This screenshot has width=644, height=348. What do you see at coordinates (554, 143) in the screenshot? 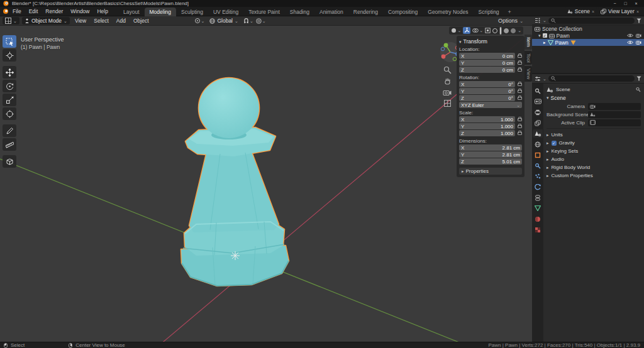
I see `gravity-checkbox: ✓` at bounding box center [554, 143].